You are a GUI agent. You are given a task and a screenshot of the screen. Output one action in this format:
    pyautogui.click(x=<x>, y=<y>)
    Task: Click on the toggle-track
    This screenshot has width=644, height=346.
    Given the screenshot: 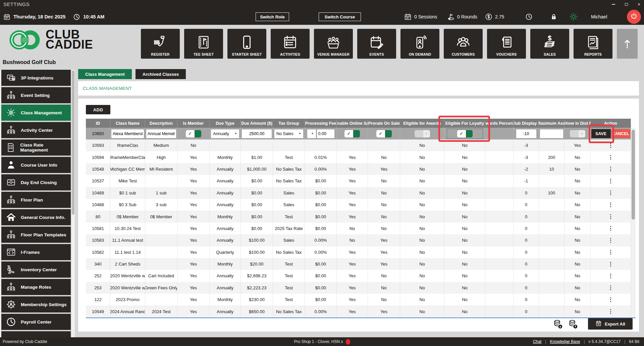 What is the action you would take?
    pyautogui.click(x=469, y=134)
    